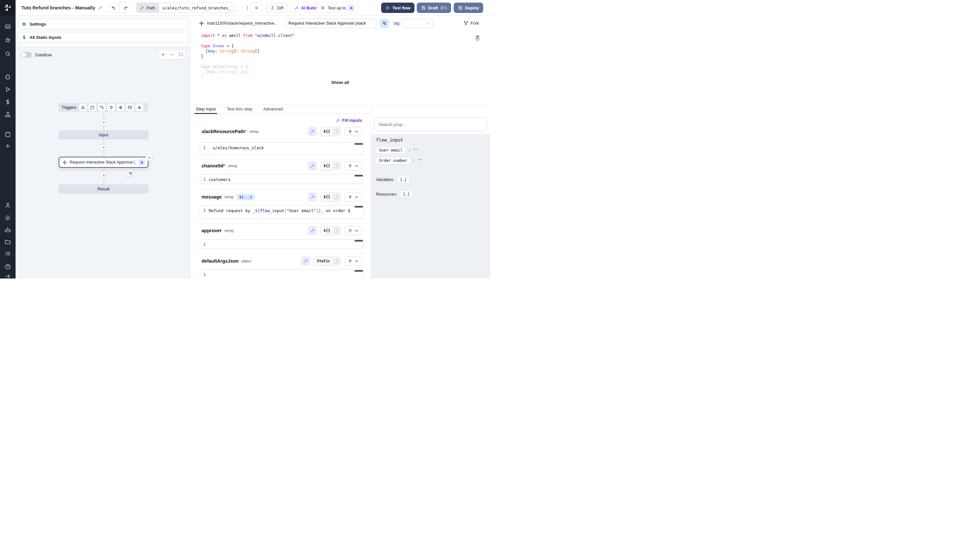  I want to click on edit-title-pencil-icon, so click(100, 8).